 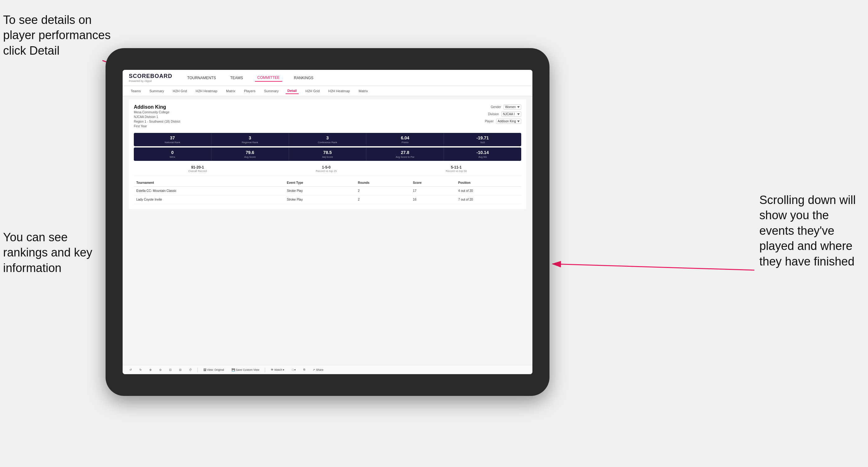 What do you see at coordinates (304, 370) in the screenshot?
I see `toolbar-expand: ⧉` at bounding box center [304, 370].